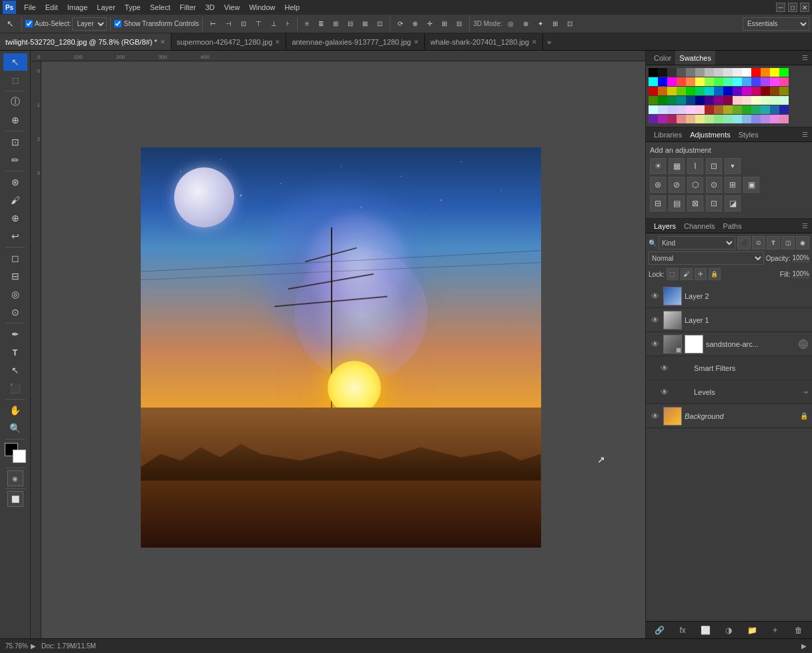 The height and width of the screenshot is (653, 812). Describe the element at coordinates (288, 24) in the screenshot. I see `align-bottom-btn: ⊦` at that location.